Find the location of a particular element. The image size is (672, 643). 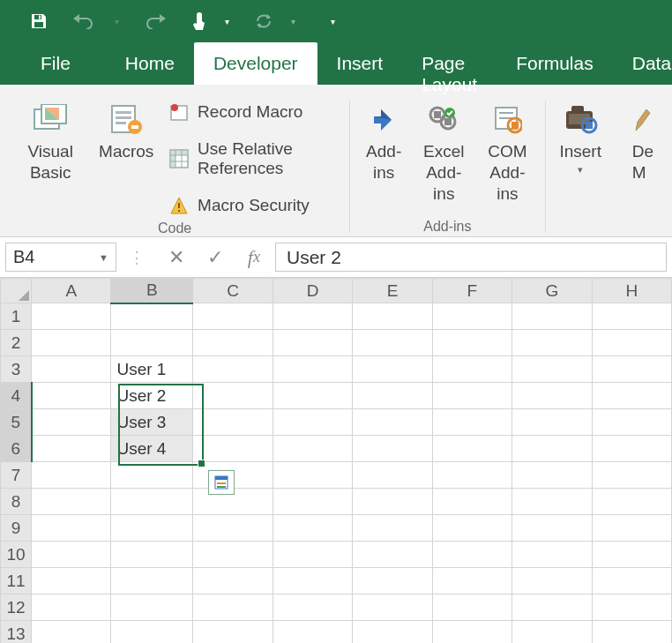

col-header-B: B is located at coordinates (152, 291).